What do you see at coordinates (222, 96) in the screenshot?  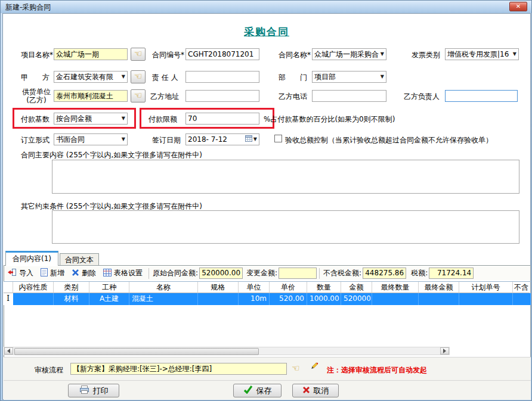 I see `party-b-address-input` at bounding box center [222, 96].